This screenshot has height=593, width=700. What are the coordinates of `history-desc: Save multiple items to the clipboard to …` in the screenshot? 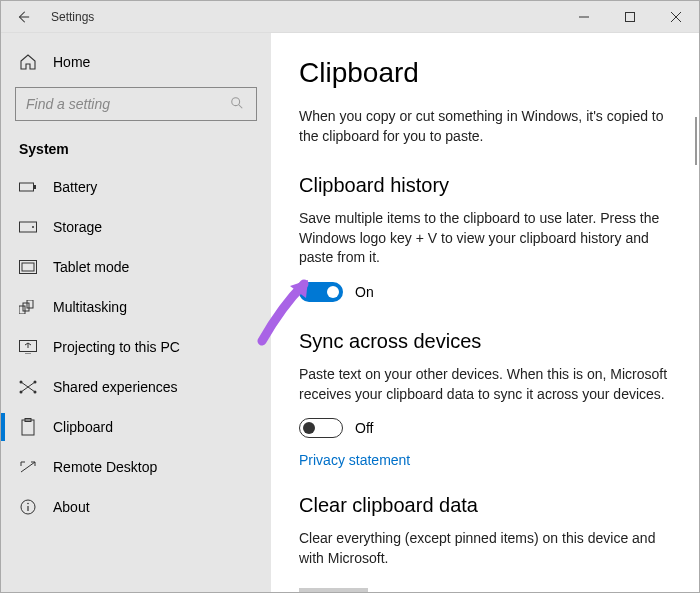 It's located at (484, 238).